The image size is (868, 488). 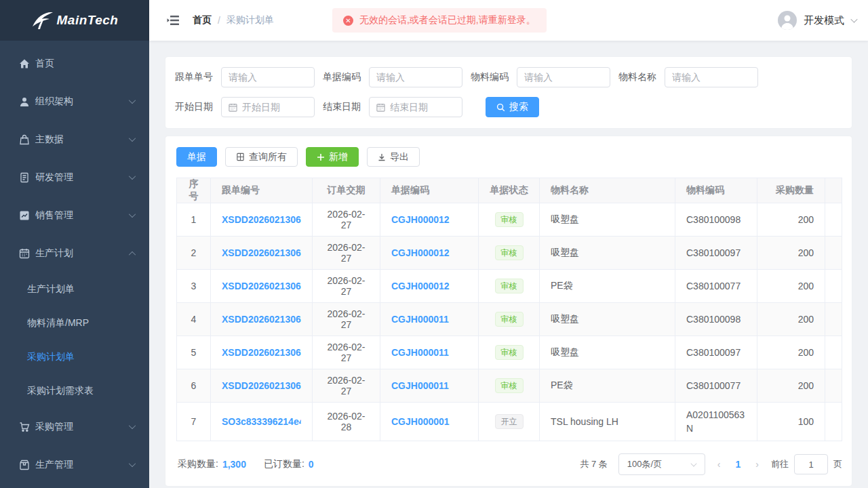 What do you see at coordinates (82, 253) in the screenshot?
I see `sidebar-item-label: 生产计划` at bounding box center [82, 253].